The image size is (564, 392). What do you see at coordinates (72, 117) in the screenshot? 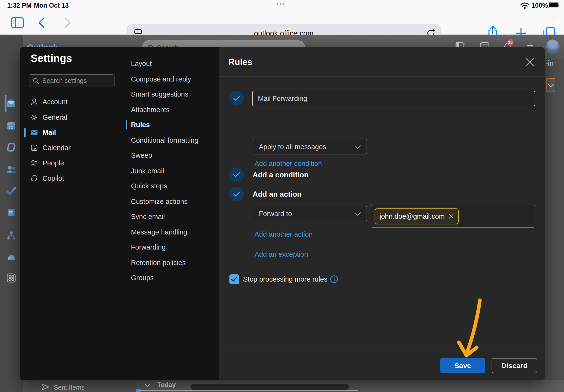
I see `settings-nav-general: General` at bounding box center [72, 117].